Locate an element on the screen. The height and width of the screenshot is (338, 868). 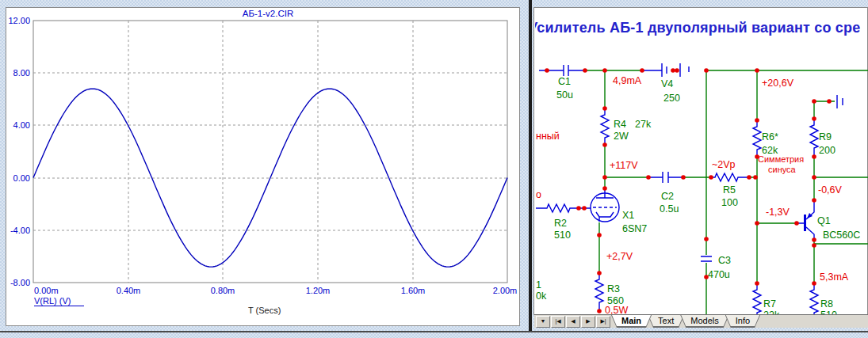
y-tick-label: -8.00 is located at coordinates (21, 283).